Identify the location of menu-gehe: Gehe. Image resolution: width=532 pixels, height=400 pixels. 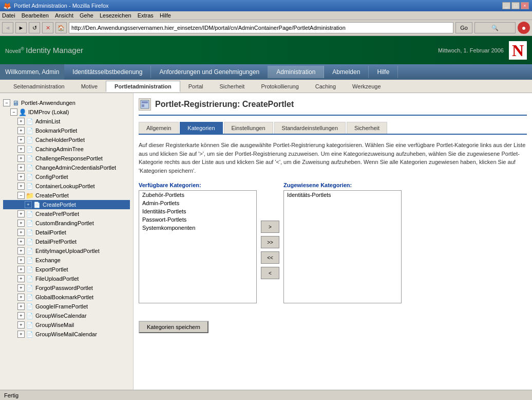
(86, 15).